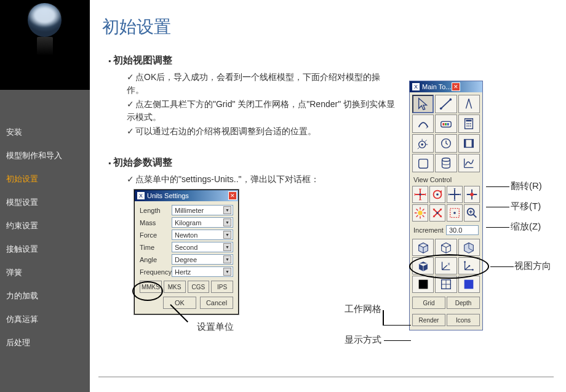  Describe the element at coordinates (469, 163) in the screenshot. I see `chart-tool-icon` at that location.